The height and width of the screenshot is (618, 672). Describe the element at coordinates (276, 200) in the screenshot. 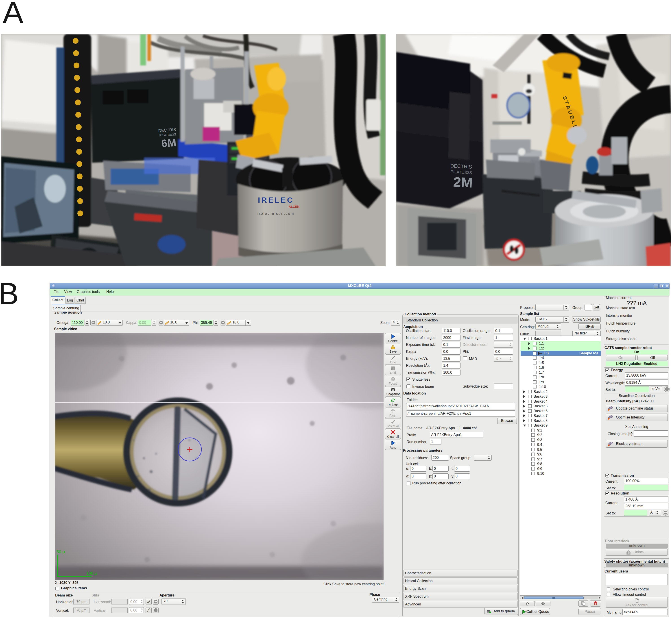

I see `svg-text: IRELEC` at that location.